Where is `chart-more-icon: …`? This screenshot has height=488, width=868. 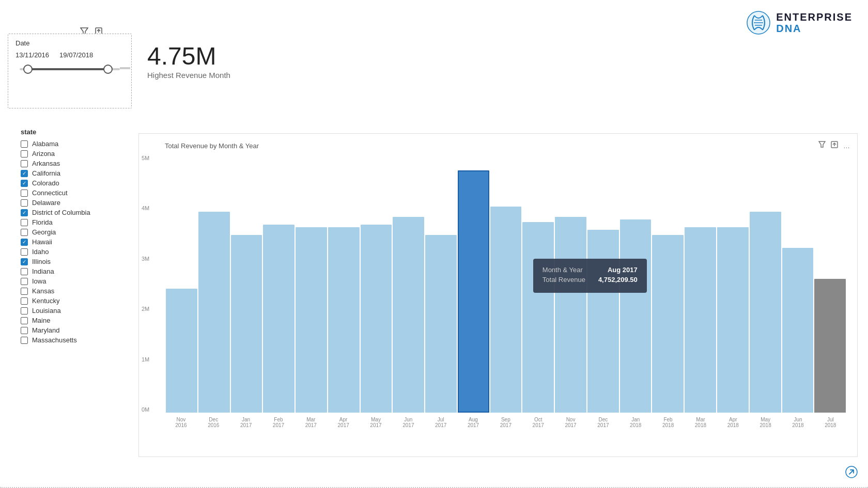
chart-more-icon: … is located at coordinates (846, 146).